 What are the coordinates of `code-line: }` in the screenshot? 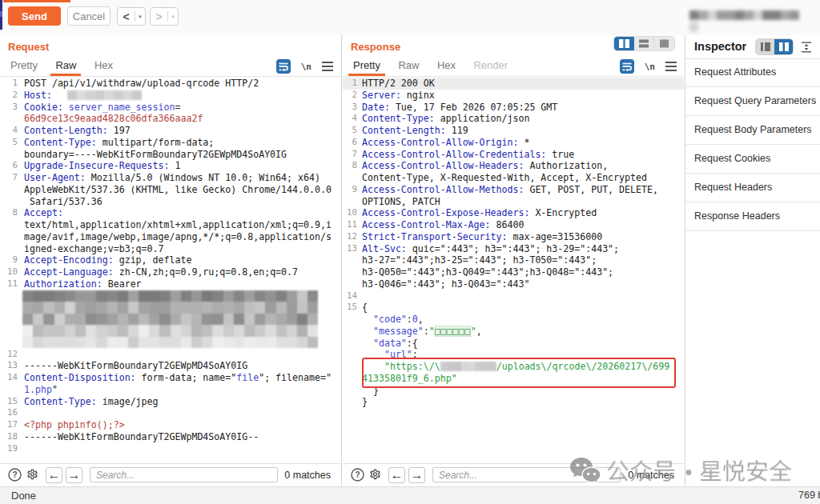 It's located at (513, 402).